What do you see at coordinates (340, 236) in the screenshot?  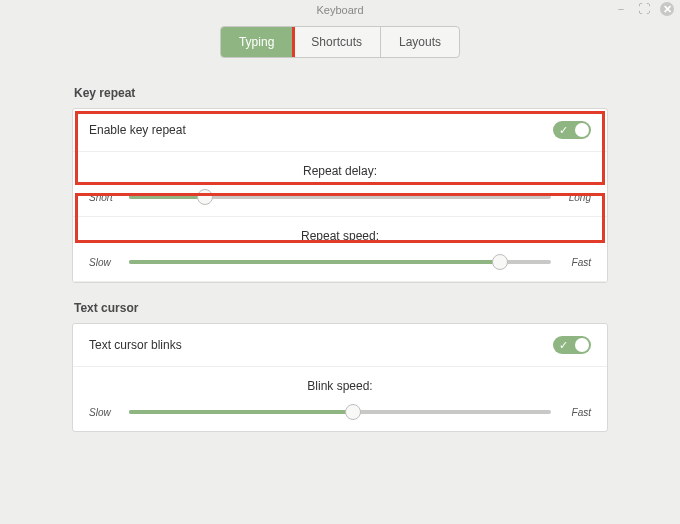 I see `repeat-speed-label: Repeat speed:` at bounding box center [340, 236].